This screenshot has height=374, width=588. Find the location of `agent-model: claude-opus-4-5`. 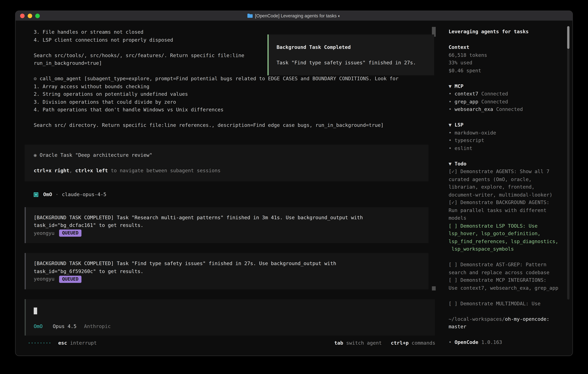

agent-model: claude-opus-4-5 is located at coordinates (84, 195).